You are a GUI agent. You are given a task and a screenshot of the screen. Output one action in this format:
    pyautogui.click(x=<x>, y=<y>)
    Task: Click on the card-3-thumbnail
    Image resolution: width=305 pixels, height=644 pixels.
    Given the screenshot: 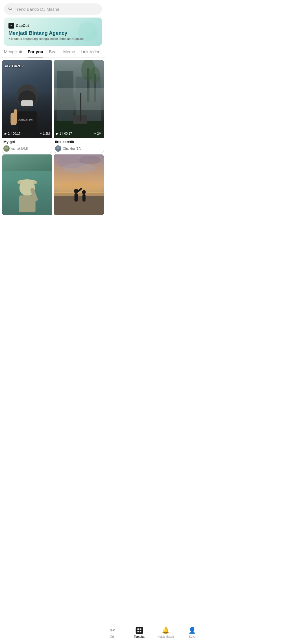 What is the action you would take?
    pyautogui.click(x=27, y=185)
    